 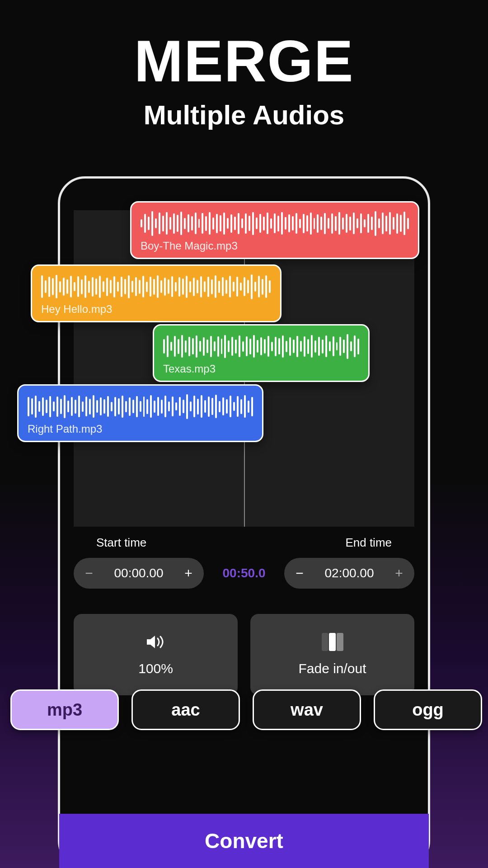 What do you see at coordinates (244, 115) in the screenshot?
I see `hero-subtitle: Multiple Audios` at bounding box center [244, 115].